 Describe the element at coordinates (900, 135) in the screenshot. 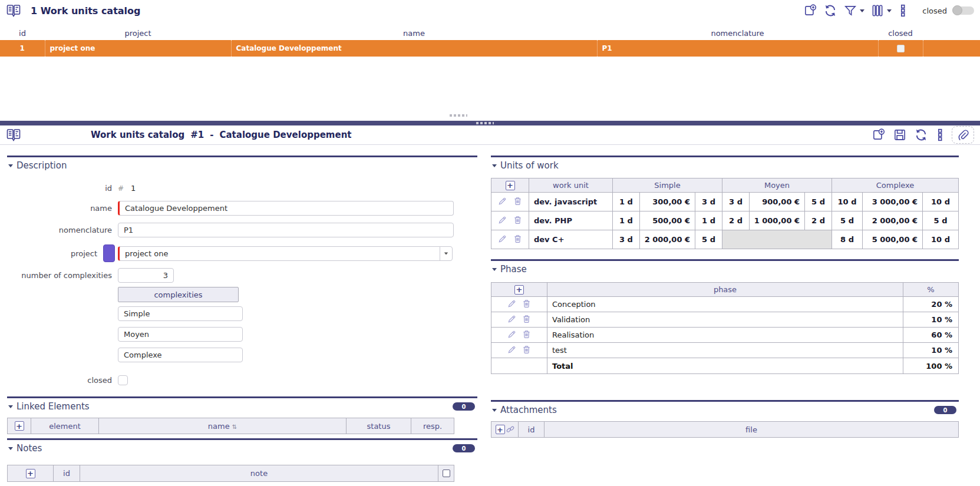

I see `save-icon` at that location.